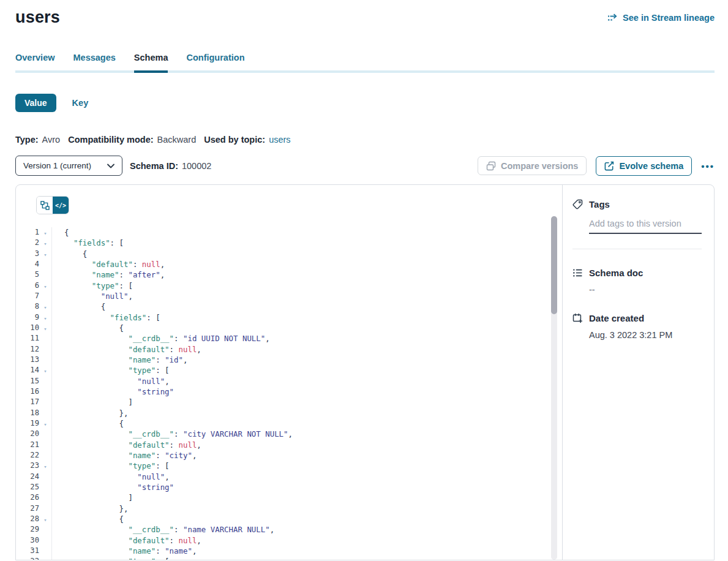 Image resolution: width=728 pixels, height=561 pixels. What do you see at coordinates (289, 370) in the screenshot?
I see `code-line: 14▾ "type": [` at bounding box center [289, 370].